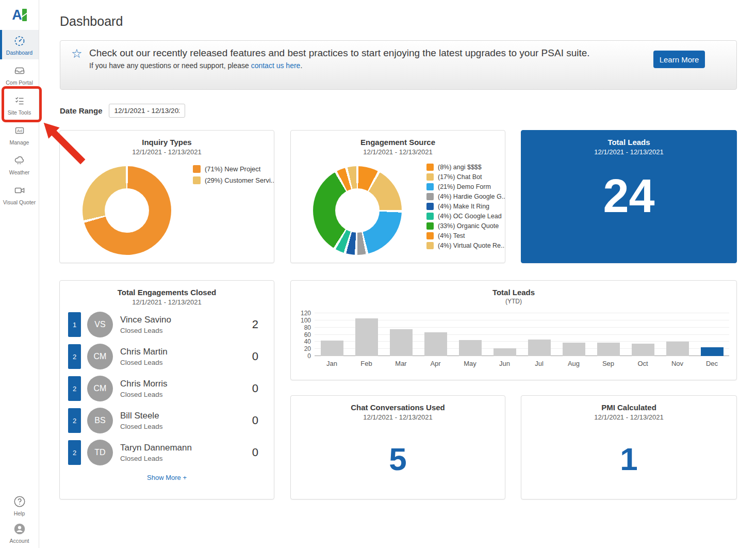 The height and width of the screenshot is (548, 756). I want to click on legend-item: (29%) Customer Servi..., so click(234, 181).